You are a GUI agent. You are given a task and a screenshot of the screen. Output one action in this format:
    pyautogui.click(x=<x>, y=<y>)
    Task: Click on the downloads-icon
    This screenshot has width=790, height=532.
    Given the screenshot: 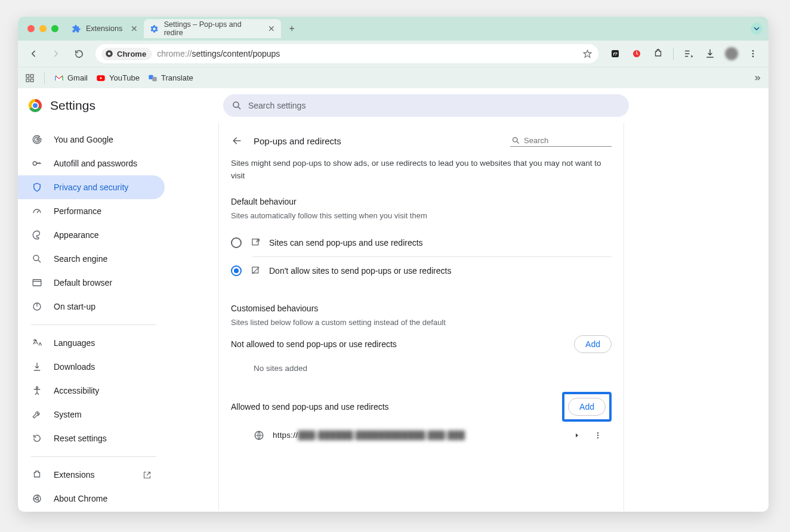 What is the action you would take?
    pyautogui.click(x=710, y=54)
    